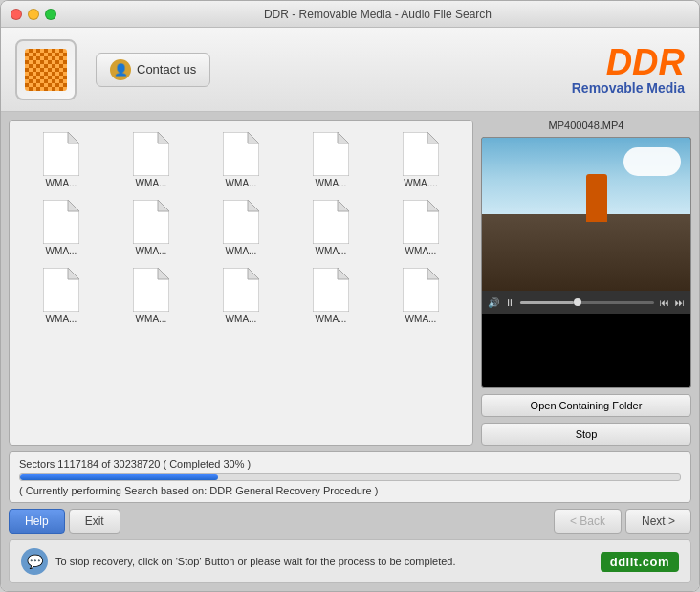  What do you see at coordinates (597, 198) in the screenshot?
I see `person-figure` at bounding box center [597, 198].